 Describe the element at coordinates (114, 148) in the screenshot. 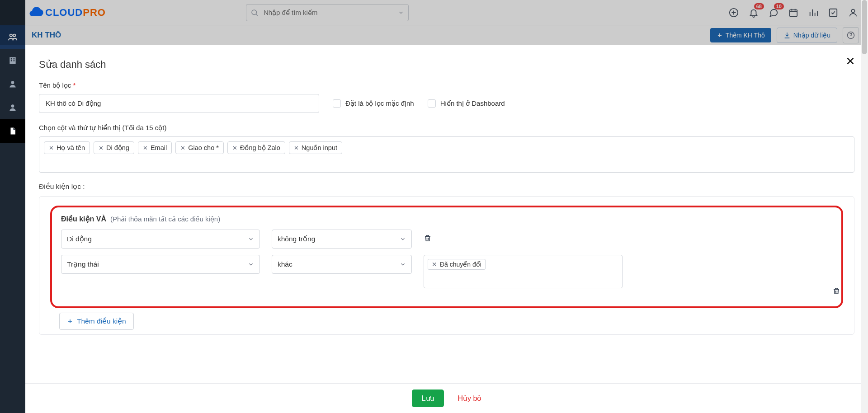

I see `column-tag: ✕Di động` at that location.